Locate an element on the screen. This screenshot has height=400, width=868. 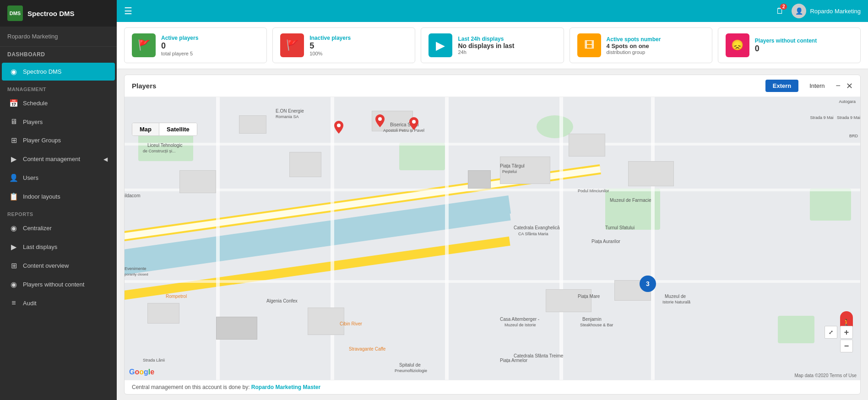
players-without-content-text: Players without content 0 is located at coordinates (786, 46).